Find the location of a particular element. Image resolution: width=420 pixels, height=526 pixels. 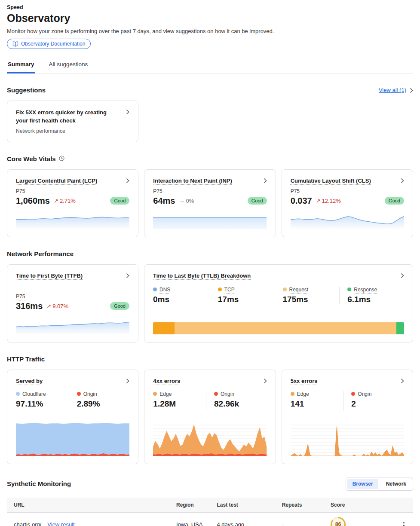

http-traffic-heading: HTTP Traffic is located at coordinates (26, 359).